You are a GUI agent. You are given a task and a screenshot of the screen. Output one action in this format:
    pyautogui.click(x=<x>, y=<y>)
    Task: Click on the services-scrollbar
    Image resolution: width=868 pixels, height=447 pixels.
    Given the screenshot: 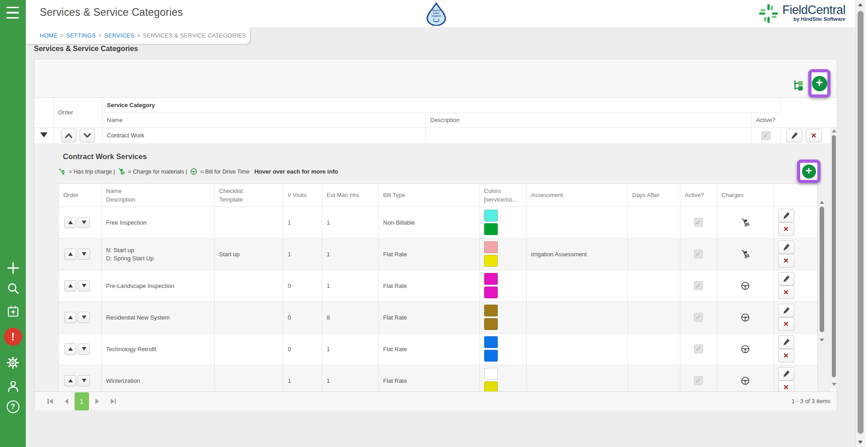 What is the action you would take?
    pyautogui.click(x=822, y=271)
    